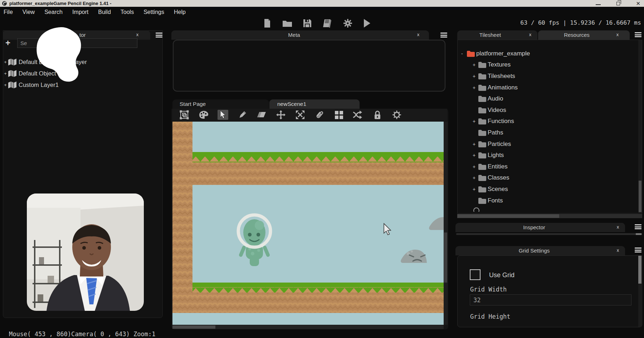 The image size is (644, 338). I want to click on tree-item: + Scenes, so click(547, 189).